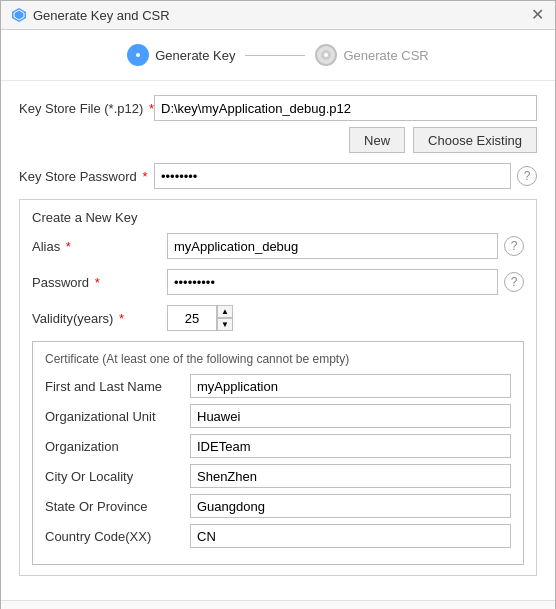  I want to click on spinner-controls: ▲ ▼, so click(225, 318).